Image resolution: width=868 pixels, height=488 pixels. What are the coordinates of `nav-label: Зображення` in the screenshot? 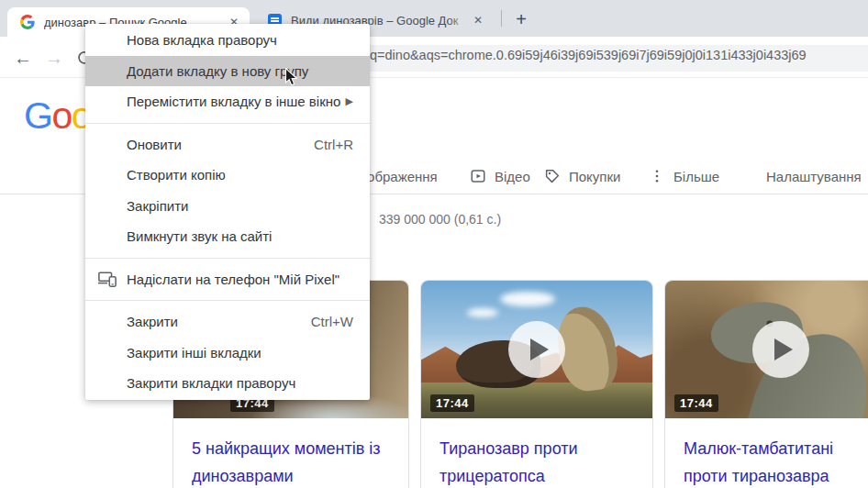 It's located at (398, 176).